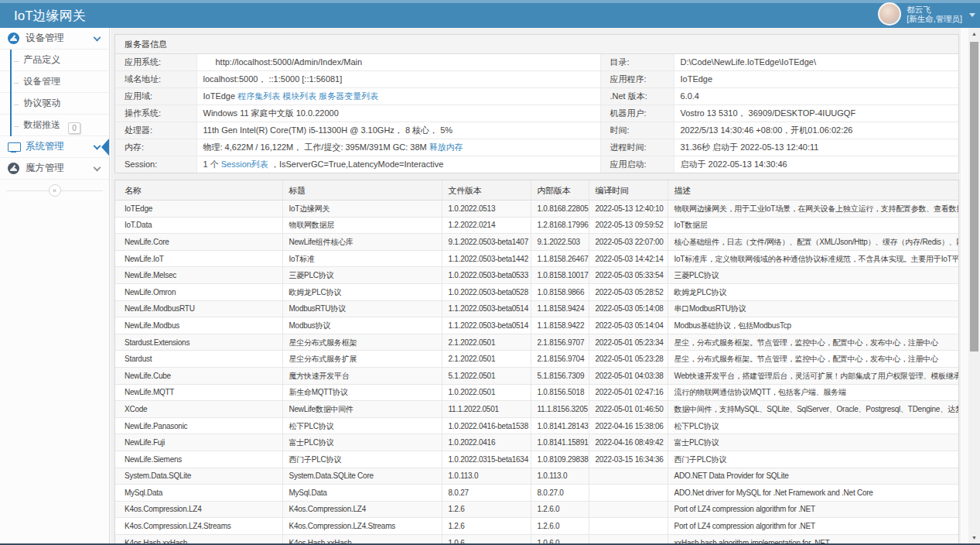  I want to click on field-value: localhost:5000， ::1:5000 [::1:56081], so click(398, 80).